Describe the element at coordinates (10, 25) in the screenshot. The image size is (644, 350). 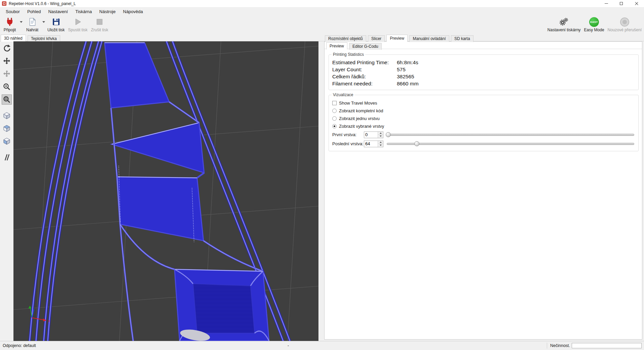
I see `connect-button: Připojit` at that location.